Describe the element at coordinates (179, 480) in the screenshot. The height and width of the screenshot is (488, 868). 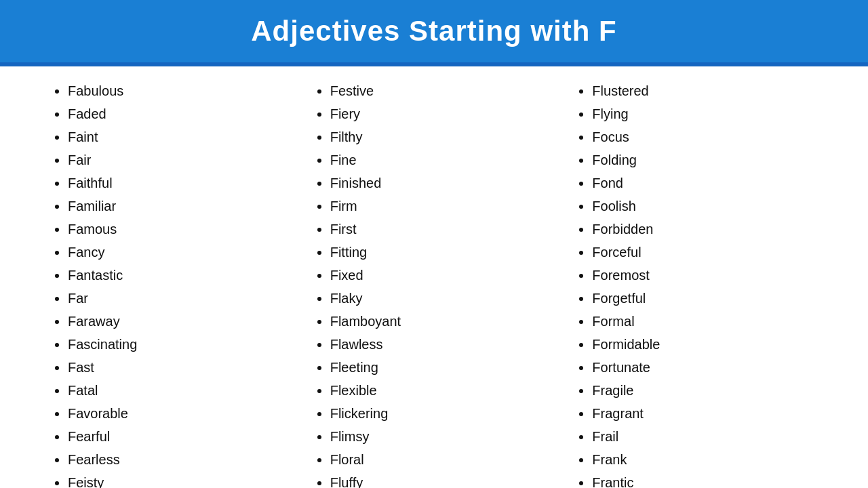
I see `list-item: Feisty` at that location.